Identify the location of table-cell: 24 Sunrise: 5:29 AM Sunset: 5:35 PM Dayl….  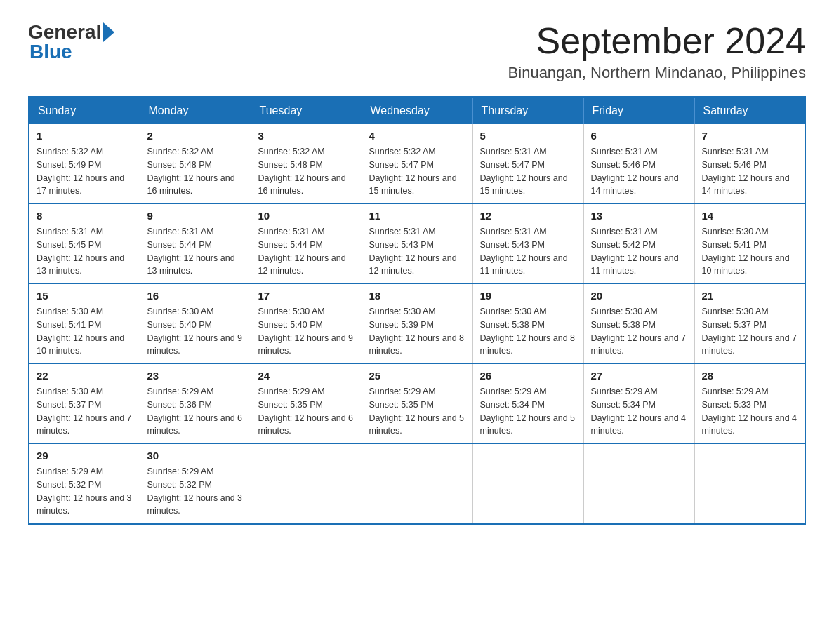
(306, 404).